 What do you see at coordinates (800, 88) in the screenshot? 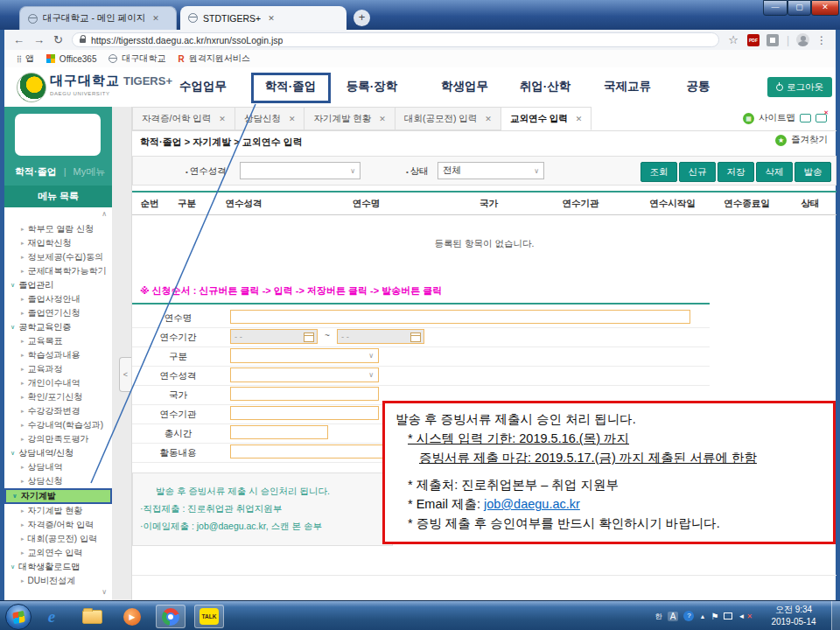
I see `logout-button: 로그아웃` at bounding box center [800, 88].